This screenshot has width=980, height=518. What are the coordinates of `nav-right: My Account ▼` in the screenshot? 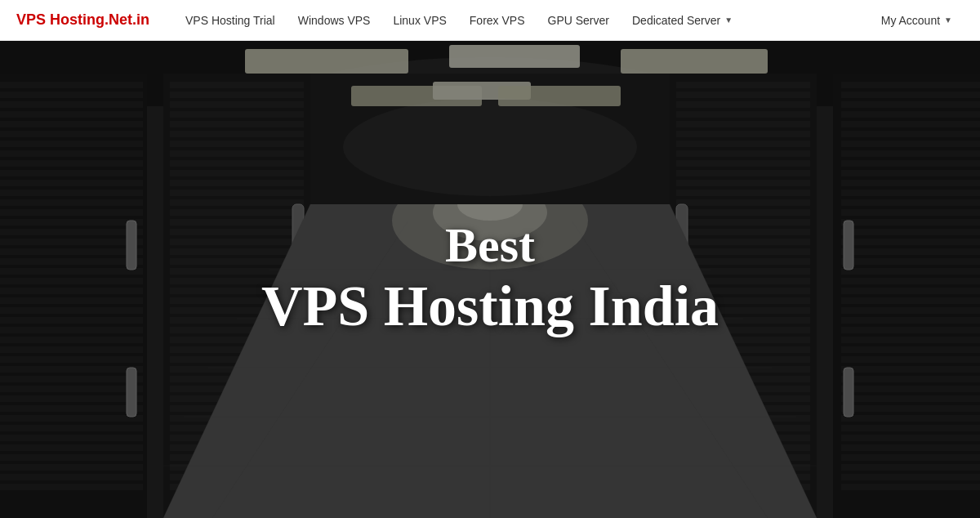 It's located at (916, 20).